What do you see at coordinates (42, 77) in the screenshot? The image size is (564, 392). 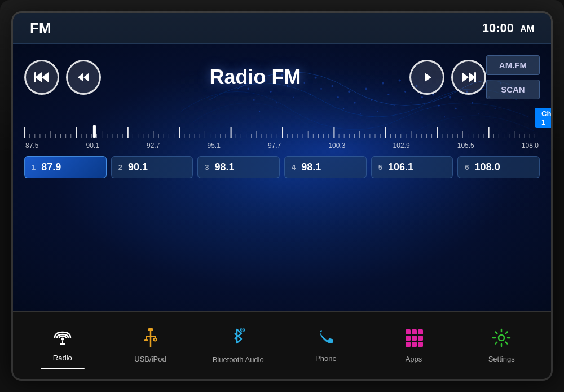 I see `skip-back-button` at bounding box center [42, 77].